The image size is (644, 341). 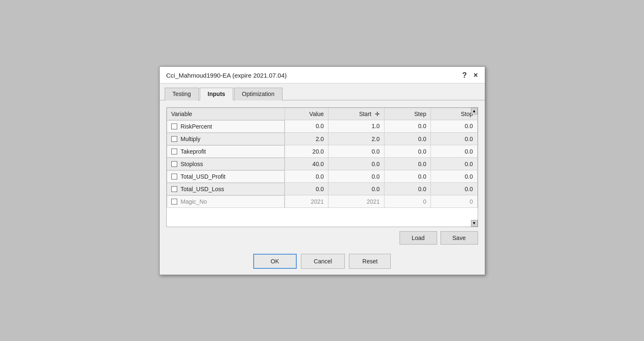 What do you see at coordinates (459, 238) in the screenshot?
I see `save-button: Save` at bounding box center [459, 238].